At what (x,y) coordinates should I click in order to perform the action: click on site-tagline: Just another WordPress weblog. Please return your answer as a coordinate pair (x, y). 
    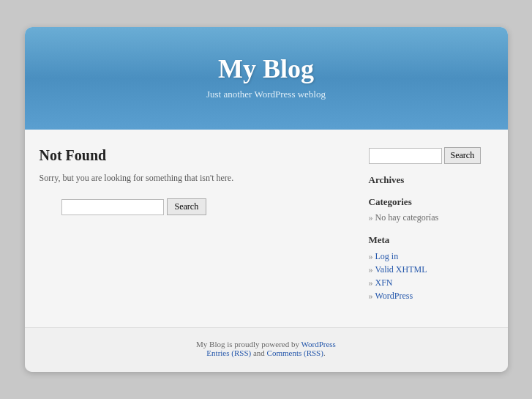
    Looking at the image, I should click on (266, 94).